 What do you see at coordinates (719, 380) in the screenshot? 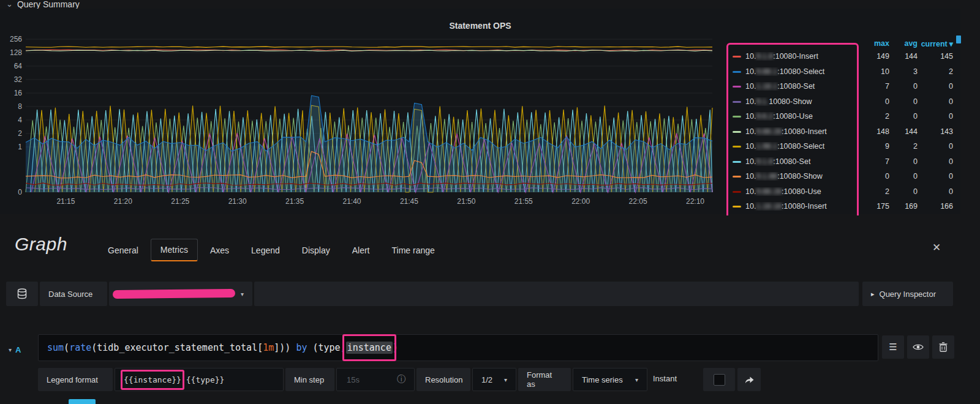
I see `instant-checkbox` at bounding box center [719, 380].